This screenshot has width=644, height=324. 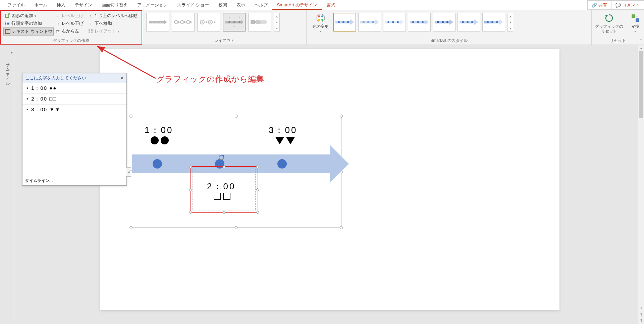 What do you see at coordinates (74, 99) in the screenshot?
I see `text-pane-item: 2：00 □□` at bounding box center [74, 99].